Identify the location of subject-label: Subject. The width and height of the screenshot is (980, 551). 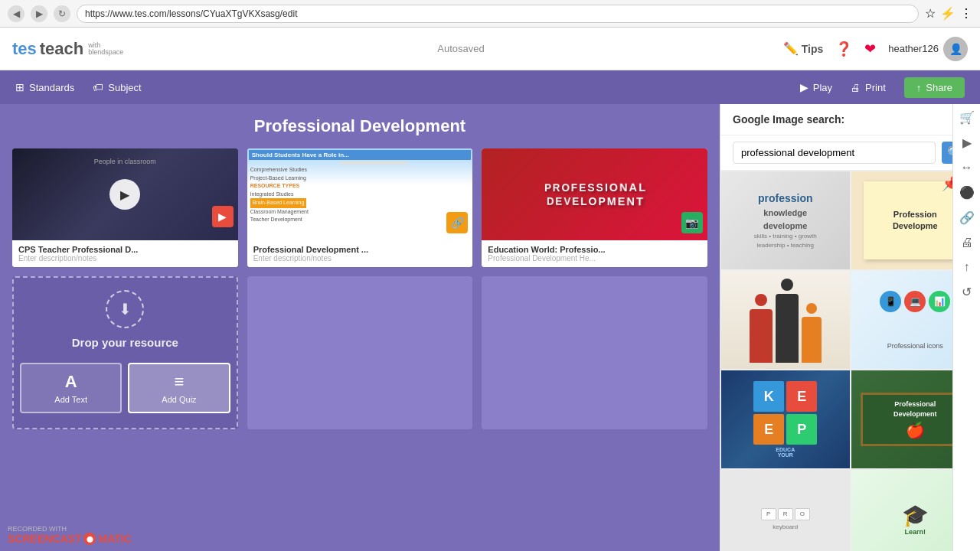
(124, 87).